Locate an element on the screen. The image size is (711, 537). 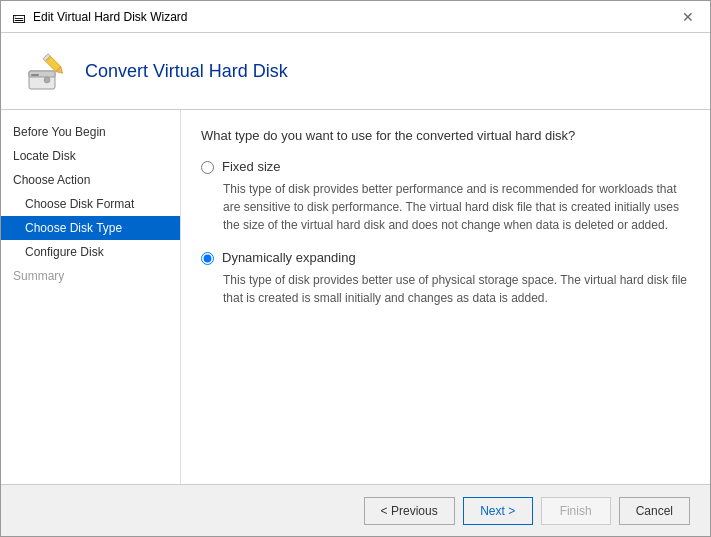
window-icon: 🖴 is located at coordinates (19, 17).